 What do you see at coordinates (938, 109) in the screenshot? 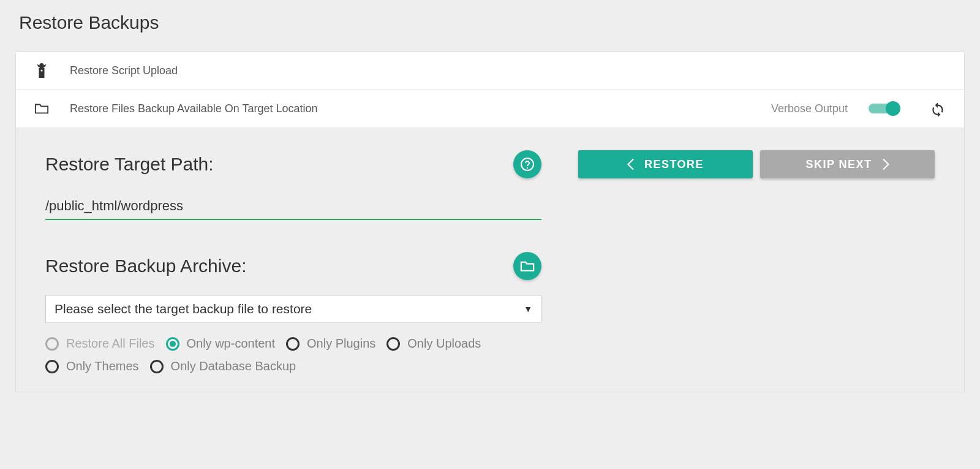
I see `refresh-icon` at bounding box center [938, 109].